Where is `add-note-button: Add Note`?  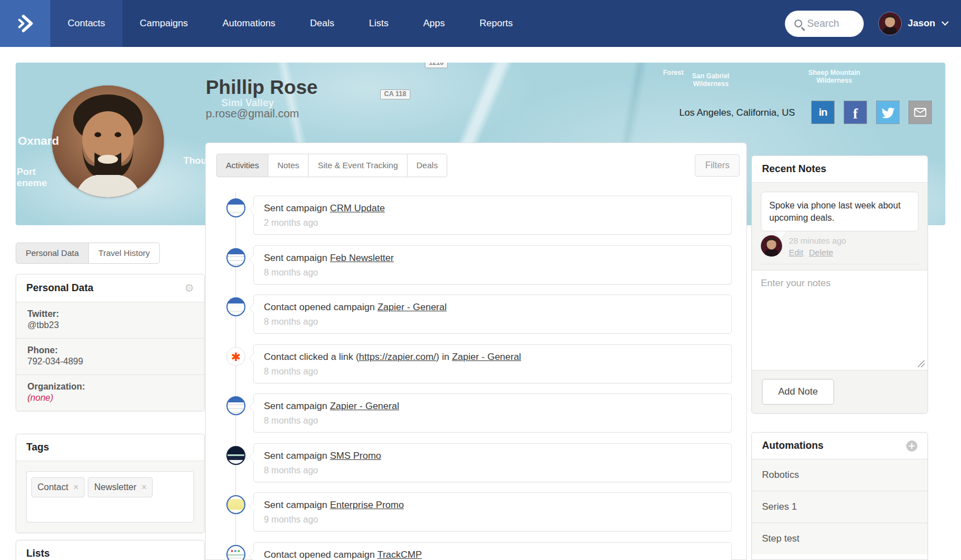 add-note-button: Add Note is located at coordinates (798, 392).